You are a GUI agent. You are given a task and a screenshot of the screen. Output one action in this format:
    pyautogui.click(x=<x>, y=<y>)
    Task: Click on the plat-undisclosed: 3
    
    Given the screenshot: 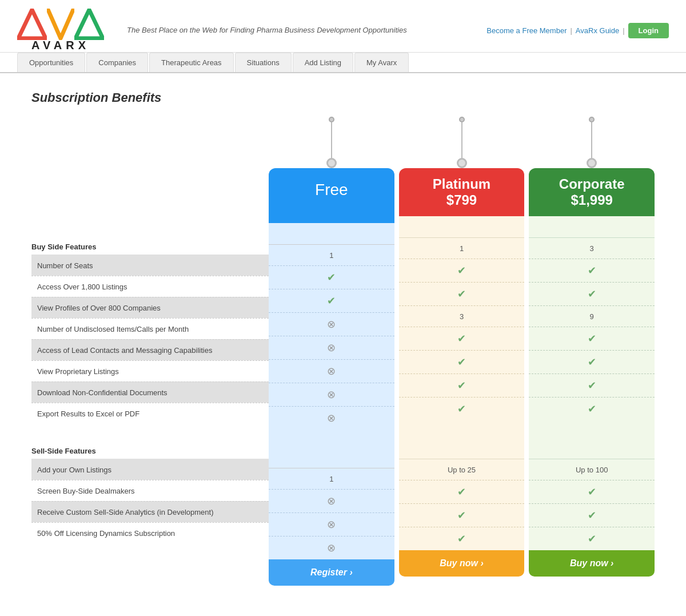 What is the action you would take?
    pyautogui.click(x=462, y=316)
    